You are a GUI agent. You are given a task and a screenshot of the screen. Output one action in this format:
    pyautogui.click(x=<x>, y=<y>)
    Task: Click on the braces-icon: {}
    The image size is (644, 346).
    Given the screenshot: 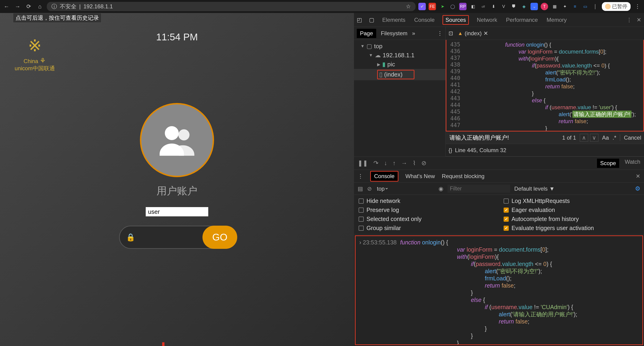 What is the action you would take?
    pyautogui.click(x=450, y=150)
    